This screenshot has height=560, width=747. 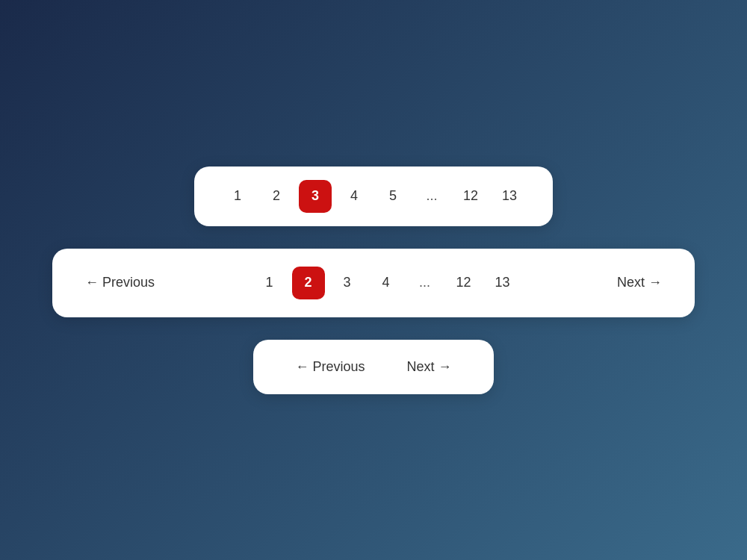 What do you see at coordinates (120, 282) in the screenshot?
I see `prev-button-2: ← Previous` at bounding box center [120, 282].